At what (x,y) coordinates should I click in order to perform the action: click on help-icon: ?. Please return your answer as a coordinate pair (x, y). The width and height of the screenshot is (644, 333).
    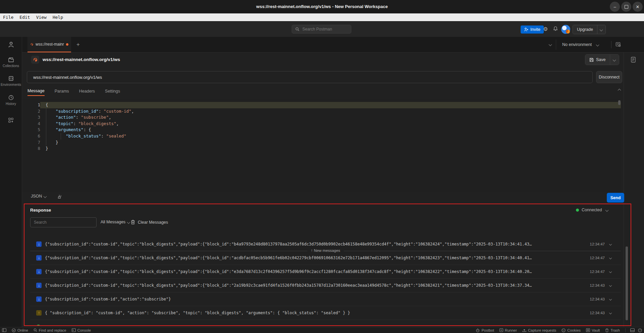
    Looking at the image, I should click on (640, 330).